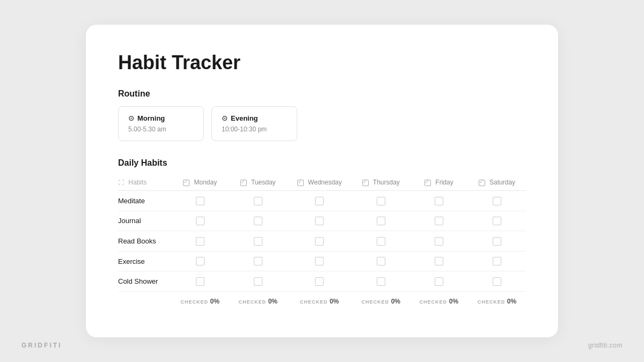 The image size is (644, 362). I want to click on monday-check-icon, so click(186, 183).